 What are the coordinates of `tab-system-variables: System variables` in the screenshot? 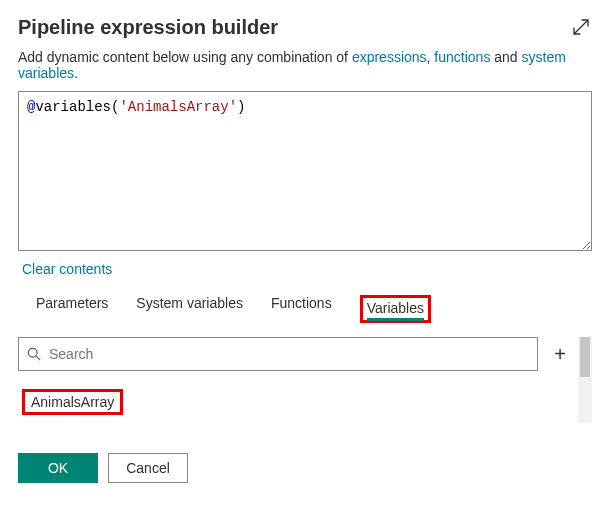 It's located at (190, 309).